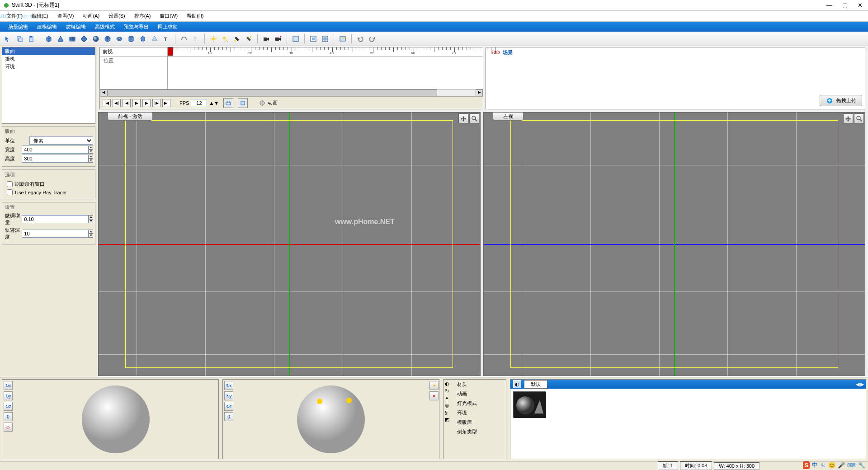 This screenshot has width=868, height=470. I want to click on menu-file: 文件(F), so click(14, 16).